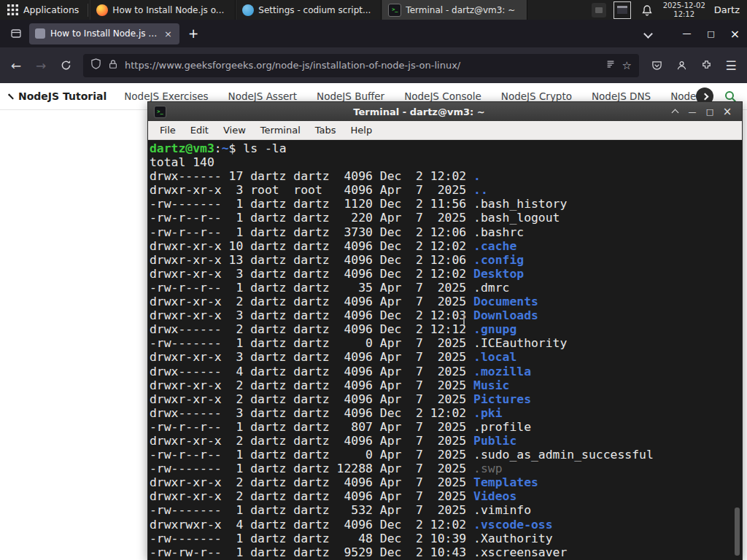  Describe the element at coordinates (487, 468) in the screenshot. I see `entry-name: .swp` at that location.